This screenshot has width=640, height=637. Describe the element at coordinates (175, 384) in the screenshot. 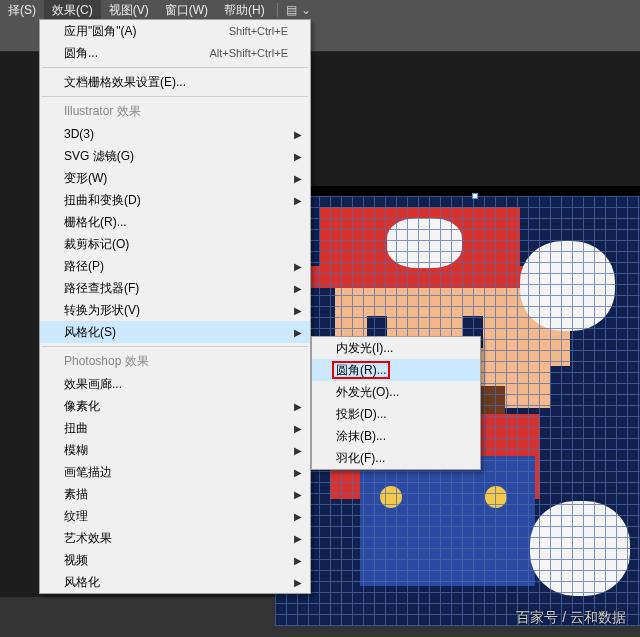

I see `ps-item-0: 效果画廊...` at that location.